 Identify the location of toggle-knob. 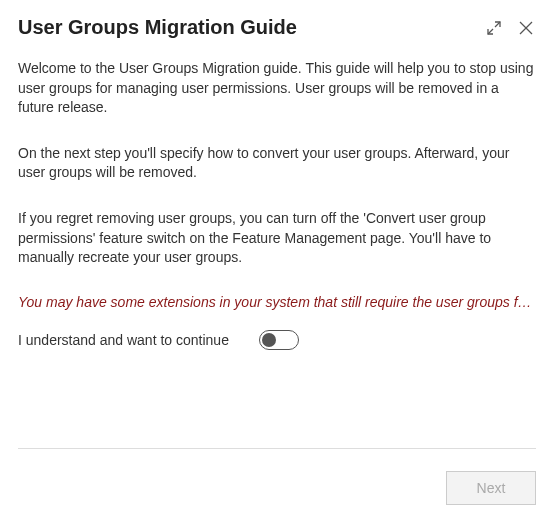
(269, 340).